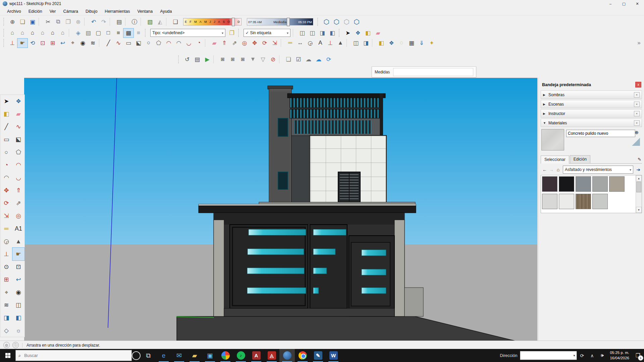 This screenshot has width=644, height=362. Describe the element at coordinates (6, 203) in the screenshot. I see `rotate-palette-icon: ⟳` at that location.